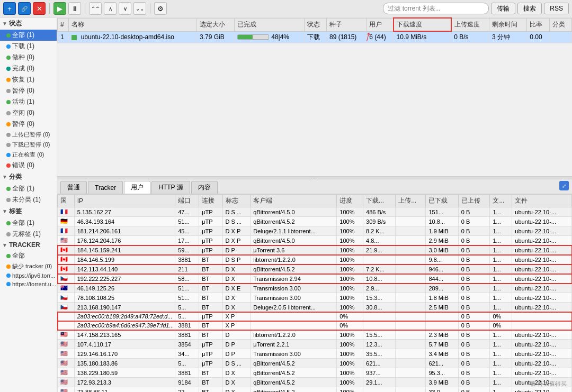 This screenshot has height=392, width=572. Describe the element at coordinates (137, 187) in the screenshot. I see `tab-peers: 用户` at that location.